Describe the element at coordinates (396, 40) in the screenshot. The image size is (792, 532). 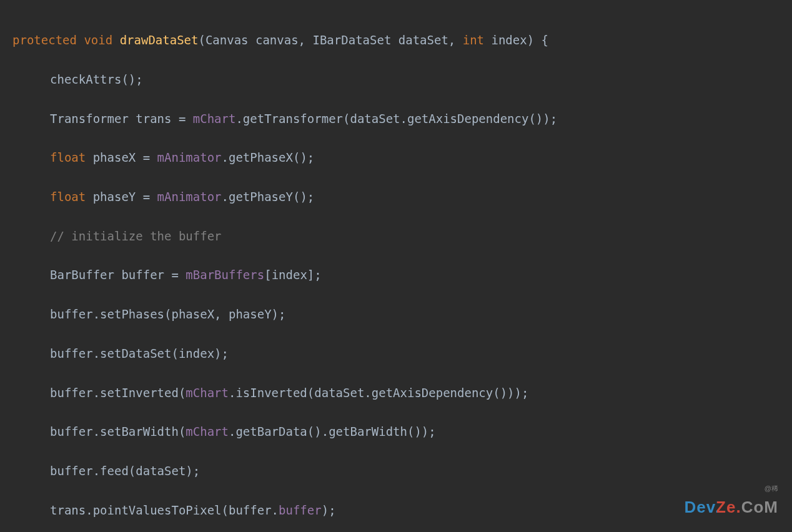
I see `code-line: protected void drawDataSet(Canvas canvas…` at that location.